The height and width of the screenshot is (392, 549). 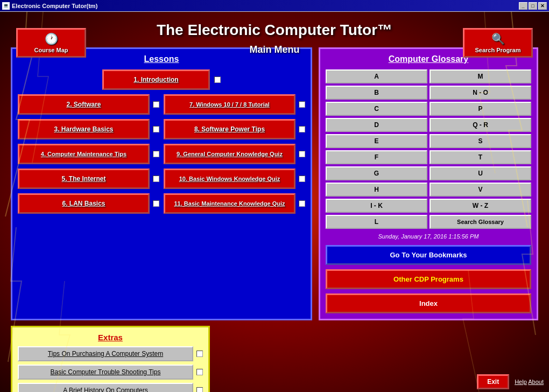 What do you see at coordinates (88, 179) in the screenshot?
I see `lesson-cell-5: 5. The Internet` at bounding box center [88, 179].